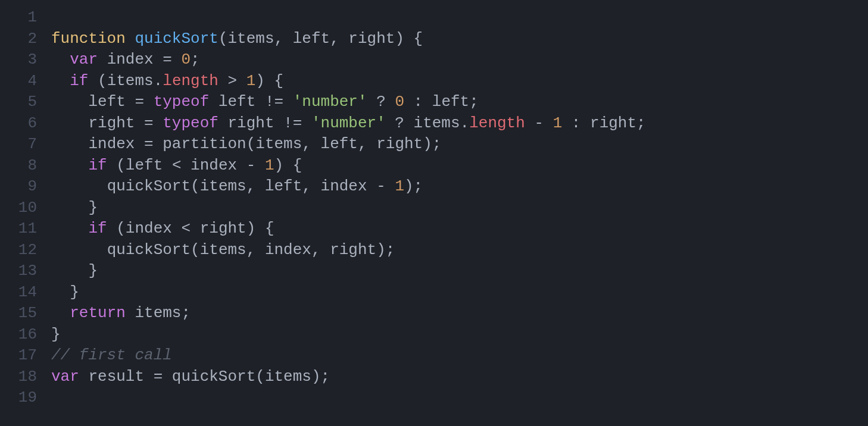 Image resolution: width=868 pixels, height=426 pixels. What do you see at coordinates (18, 356) in the screenshot?
I see `line-number: 17` at bounding box center [18, 356].